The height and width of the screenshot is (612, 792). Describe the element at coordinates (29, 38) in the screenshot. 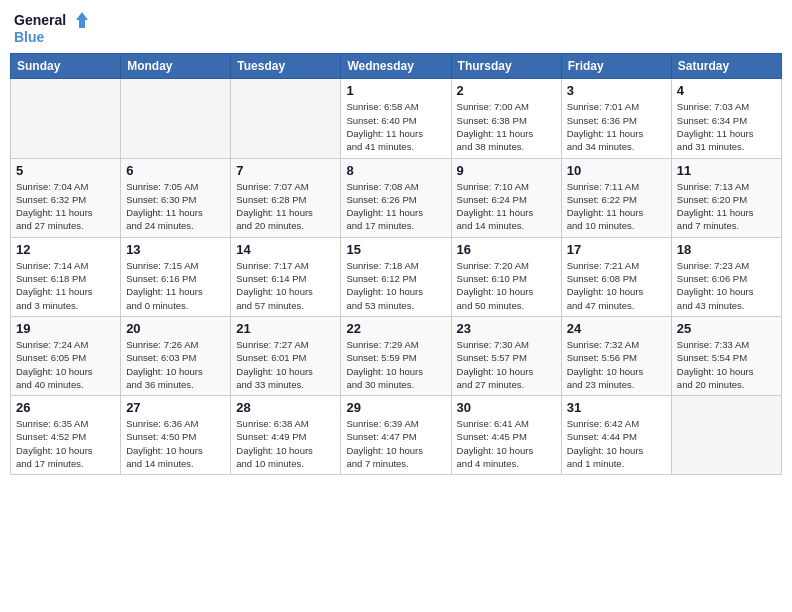

I see `logo-blue: Blue` at that location.